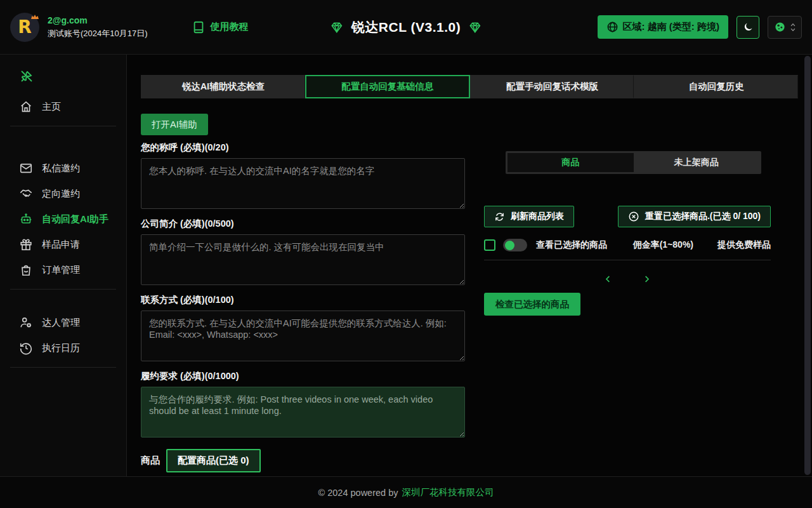  I want to click on commission-rate-label: 佣金率(1~80%), so click(664, 245).